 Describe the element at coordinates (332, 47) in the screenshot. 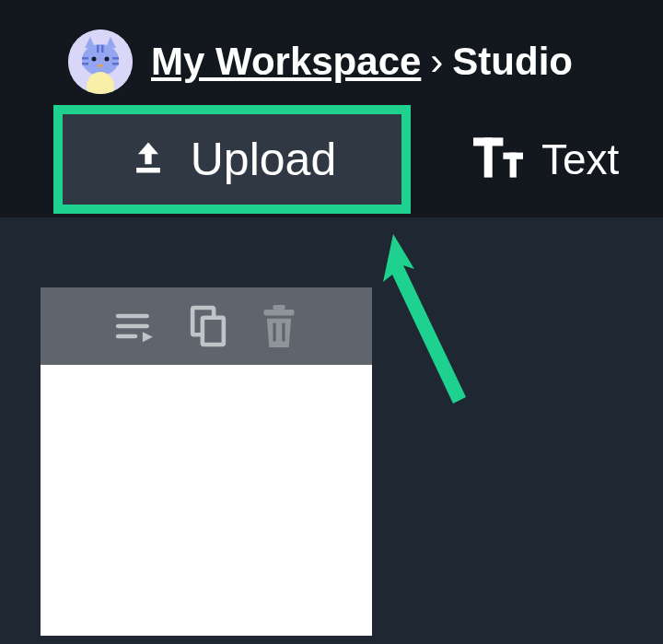

I see `breadcrumb: My Workspace › Studio` at that location.